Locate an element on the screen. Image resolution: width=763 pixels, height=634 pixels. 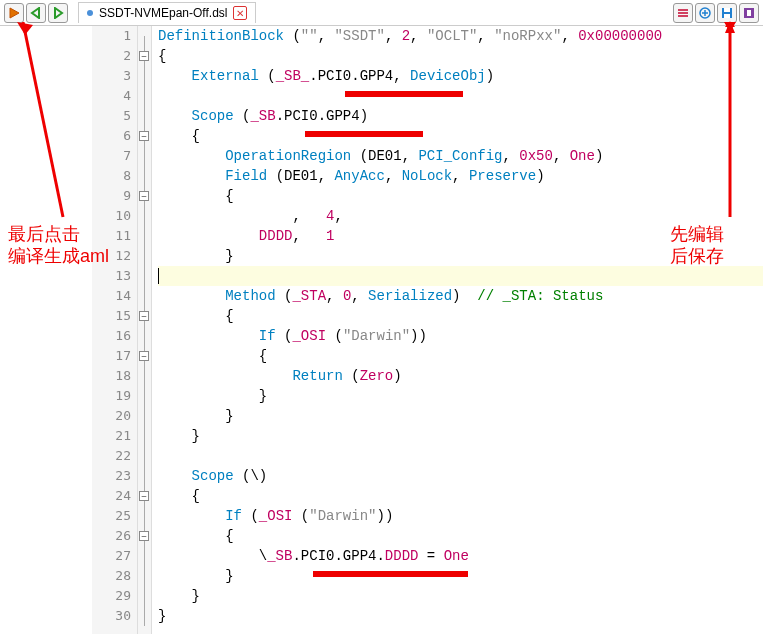
compile-button is located at coordinates (14, 13).